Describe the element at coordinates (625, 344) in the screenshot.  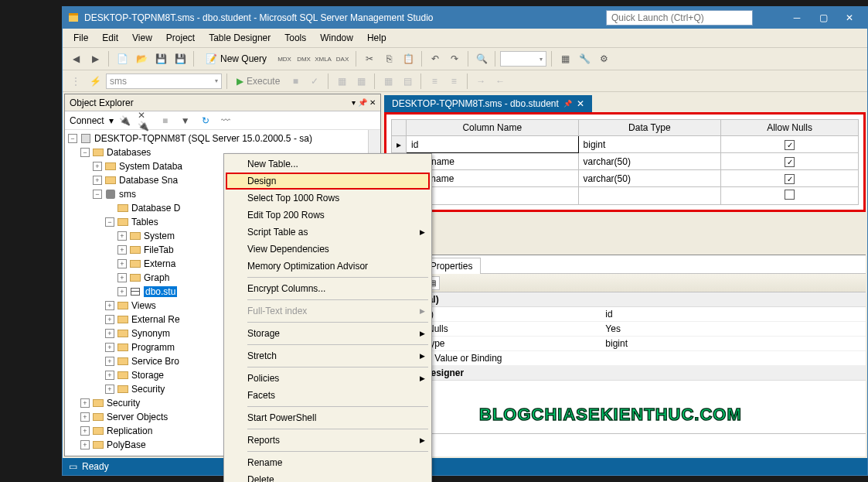
I see `prop-row: Data Typebigint` at that location.